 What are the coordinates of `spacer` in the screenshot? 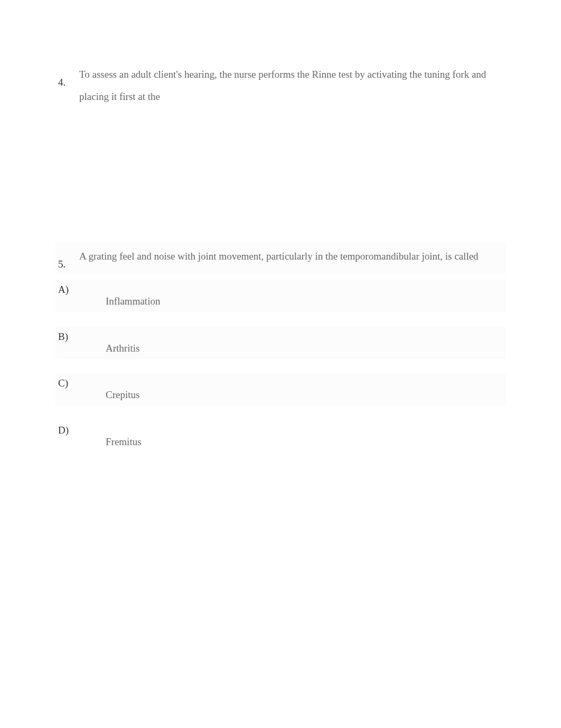 It's located at (280, 182).